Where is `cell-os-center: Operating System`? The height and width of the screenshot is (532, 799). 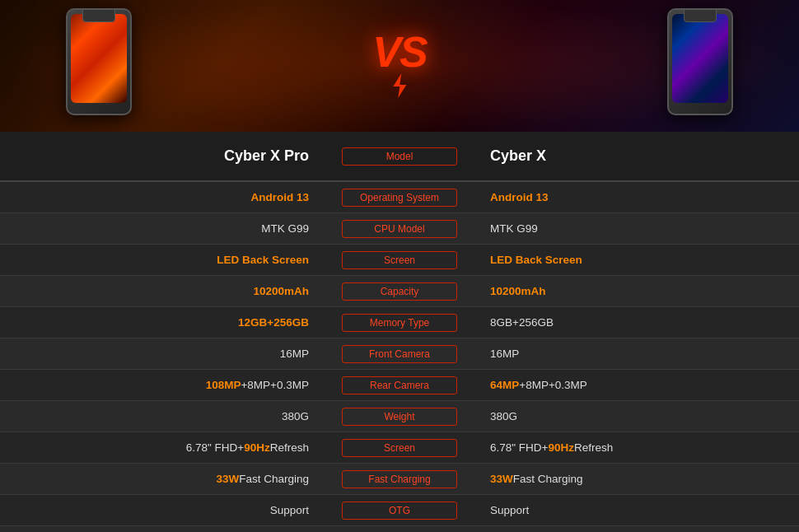 cell-os-center: Operating System is located at coordinates (400, 198).